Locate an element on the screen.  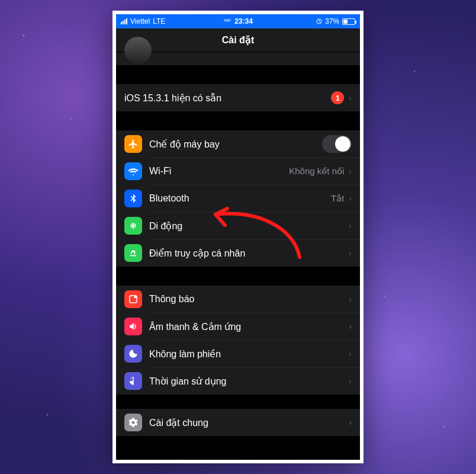
general-icon is located at coordinates (133, 422).